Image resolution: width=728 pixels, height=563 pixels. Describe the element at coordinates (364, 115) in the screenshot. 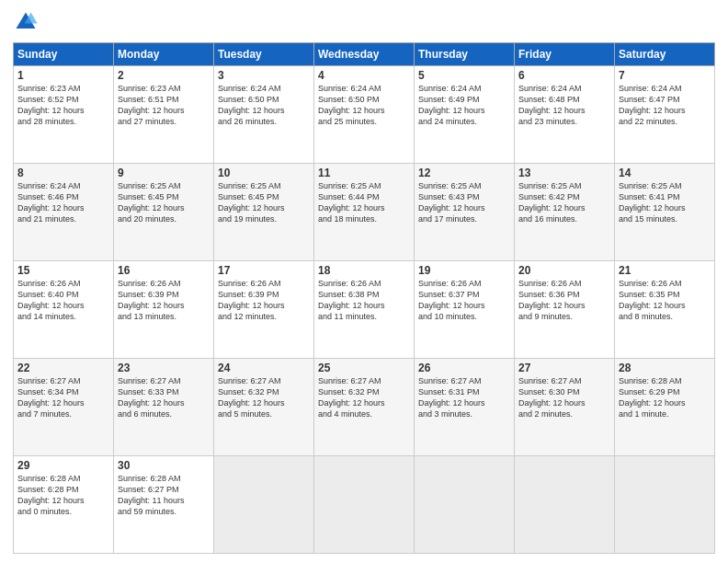

I see `calendar-cell: 4Sunrise: 6:24 AMSunset: 6:50 PMDaylight…` at that location.